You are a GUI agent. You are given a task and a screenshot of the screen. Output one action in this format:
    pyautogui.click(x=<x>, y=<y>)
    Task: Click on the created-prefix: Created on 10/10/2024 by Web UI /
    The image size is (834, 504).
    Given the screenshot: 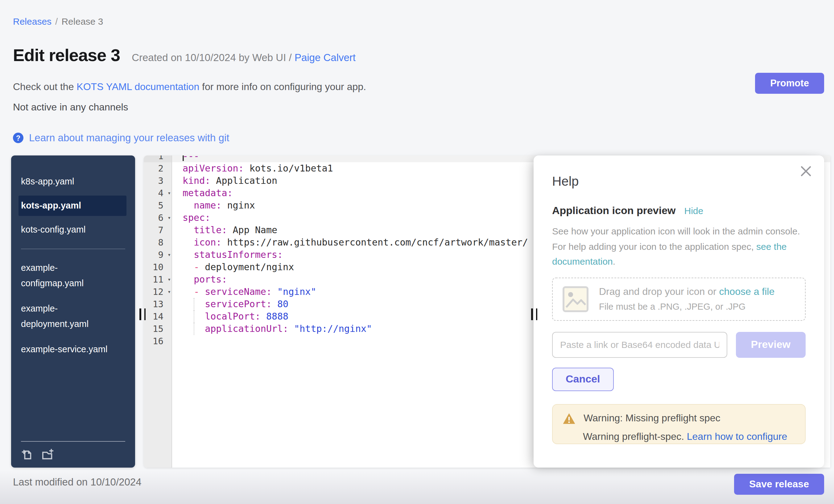 What is the action you would take?
    pyautogui.click(x=213, y=58)
    